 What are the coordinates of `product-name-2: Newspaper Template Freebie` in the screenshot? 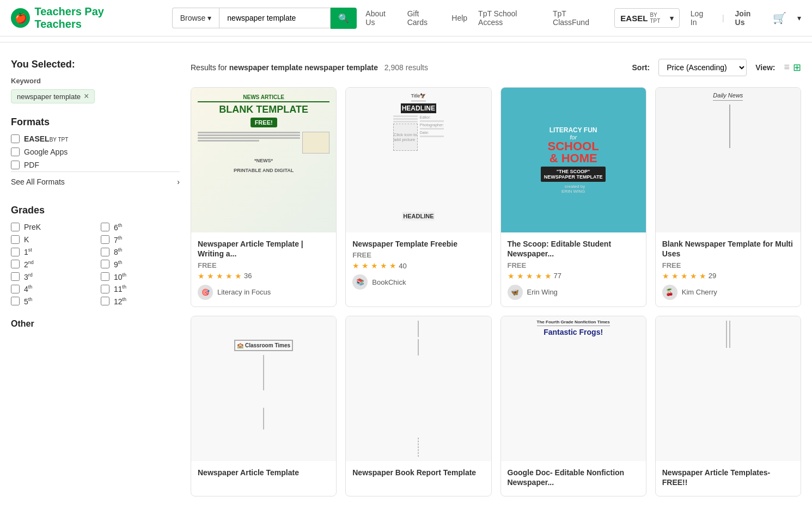 It's located at (418, 244).